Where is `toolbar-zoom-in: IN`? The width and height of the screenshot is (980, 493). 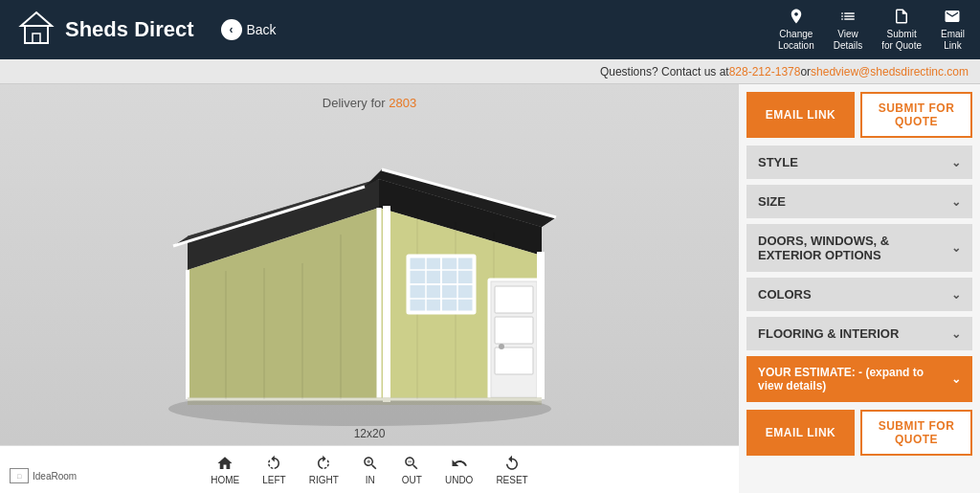 toolbar-zoom-in: IN is located at coordinates (370, 470).